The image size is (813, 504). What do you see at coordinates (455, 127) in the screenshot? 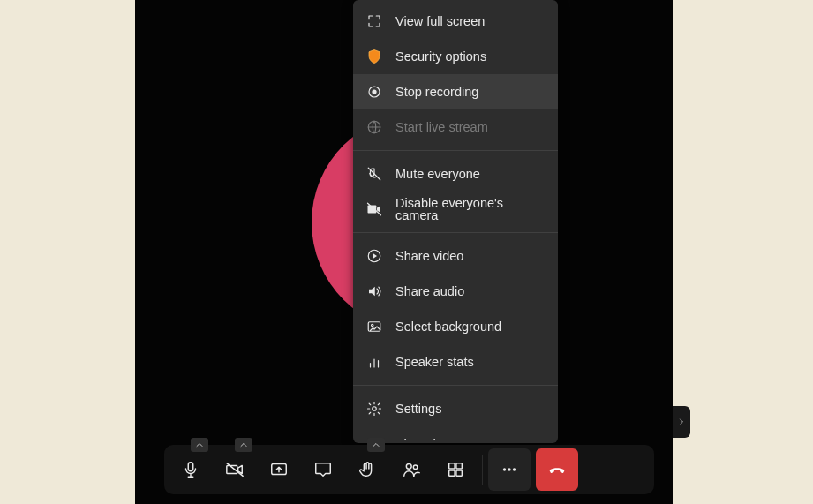
I see `menu-item-live-stream: Start live stream` at bounding box center [455, 127].